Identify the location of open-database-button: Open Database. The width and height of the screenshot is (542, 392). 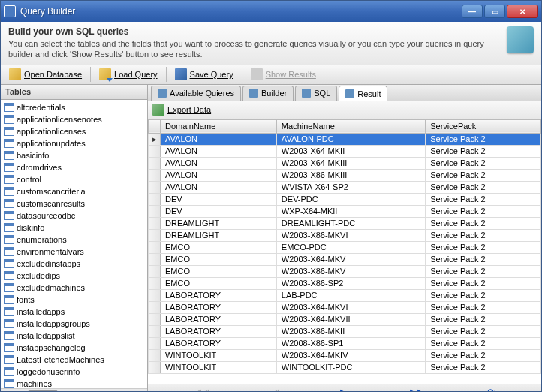
(45, 74).